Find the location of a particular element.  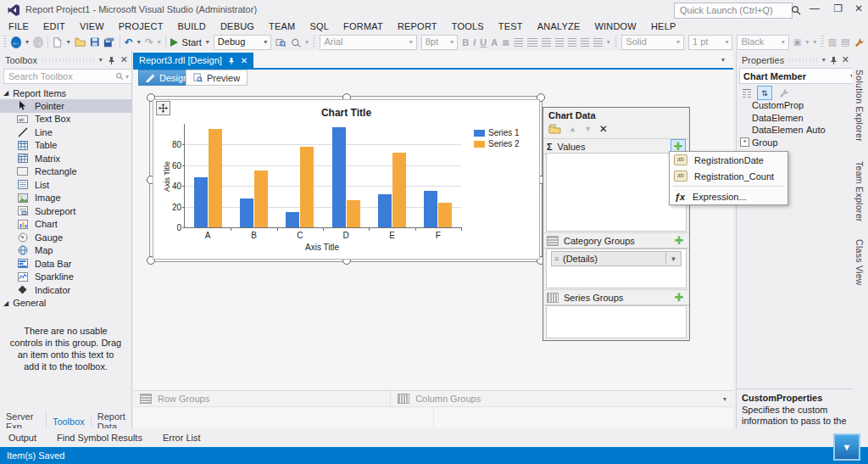

properties-pin-icon is located at coordinates (834, 60).